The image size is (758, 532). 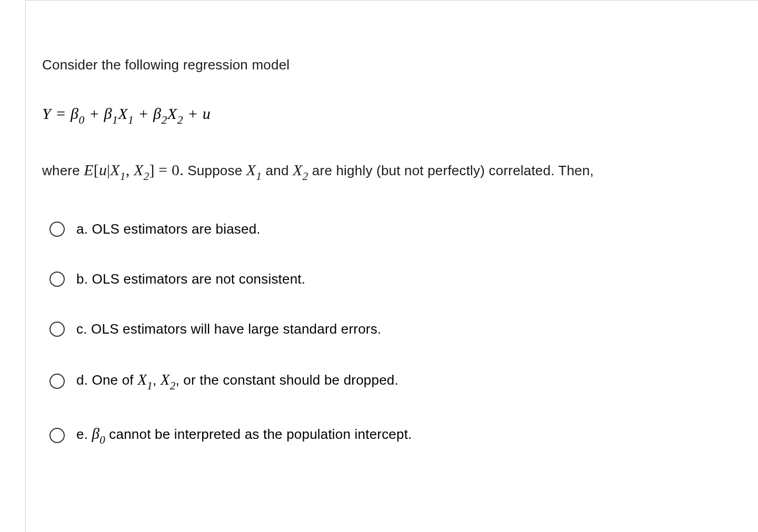 I want to click on eq-x1-sub: 1, so click(x=131, y=120).